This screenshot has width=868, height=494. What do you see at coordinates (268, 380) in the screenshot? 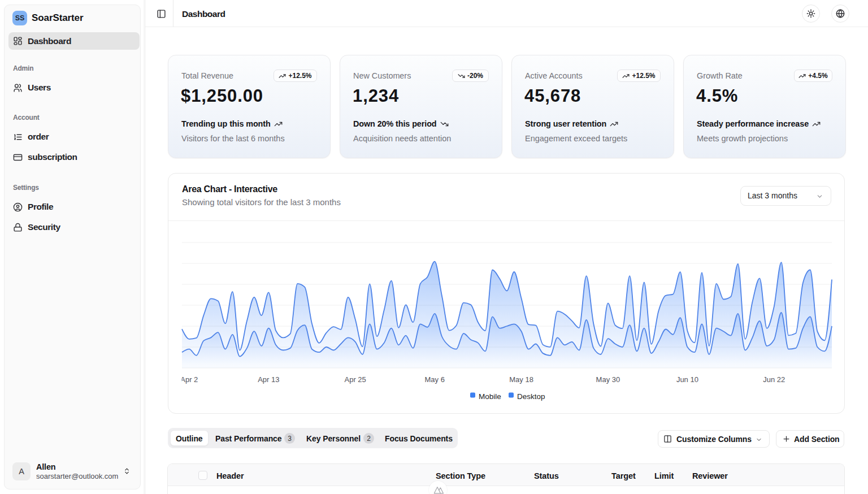
I see `svg-text: Apr 13` at bounding box center [268, 380].